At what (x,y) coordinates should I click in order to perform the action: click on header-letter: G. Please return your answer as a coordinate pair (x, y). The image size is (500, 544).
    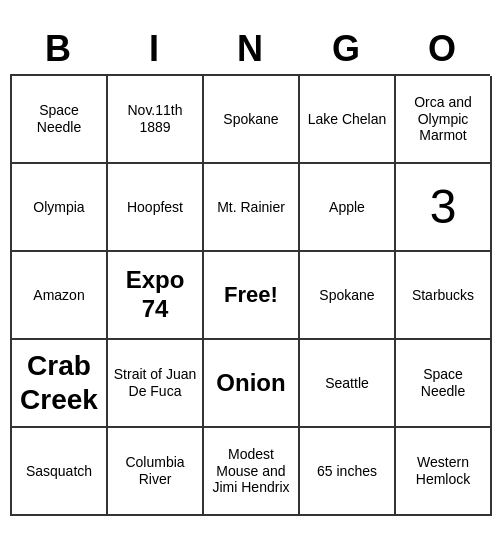
    Looking at the image, I should click on (346, 49).